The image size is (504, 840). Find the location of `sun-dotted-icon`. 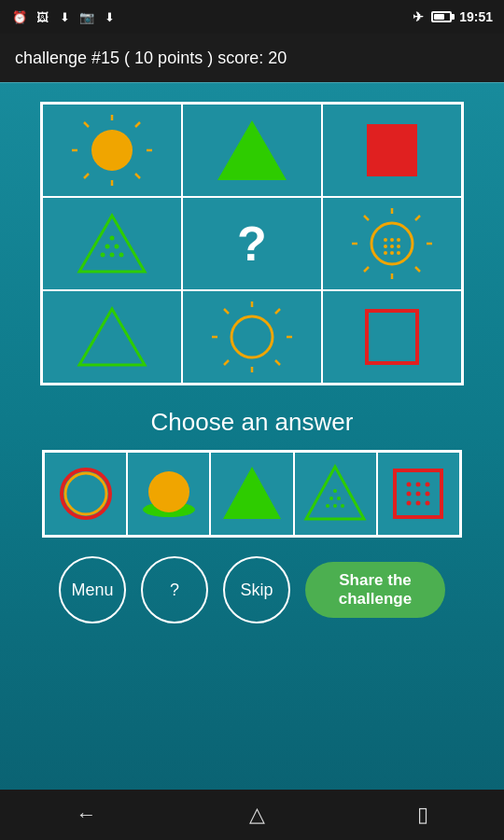

sun-dotted-icon is located at coordinates (392, 244).